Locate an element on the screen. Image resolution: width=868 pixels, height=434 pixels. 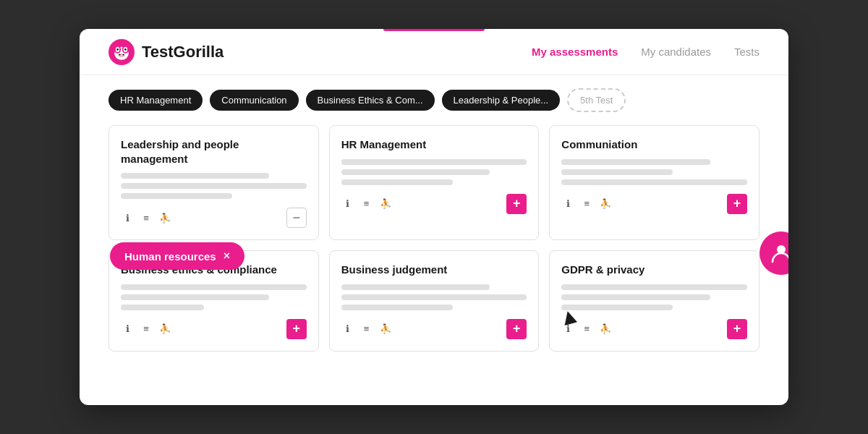
avatar-icon is located at coordinates (779, 253).